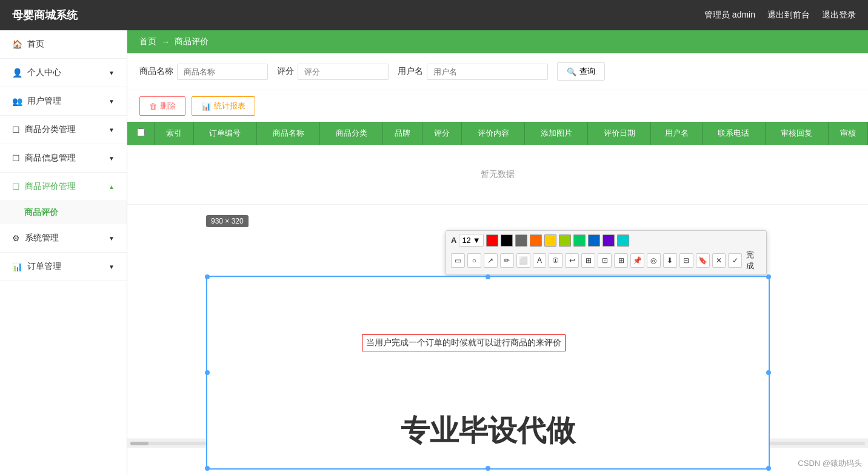 This screenshot has height=475, width=868. I want to click on tool-target: ◎, so click(653, 261).